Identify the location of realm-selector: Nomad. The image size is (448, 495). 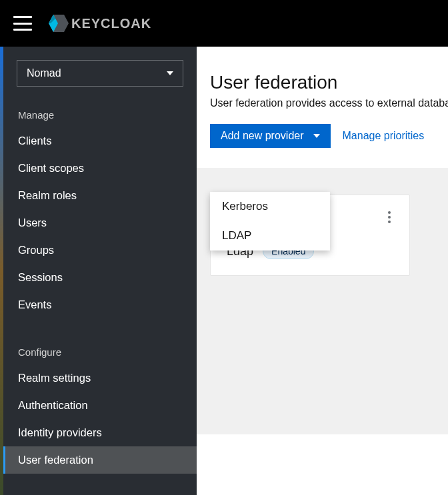
(100, 73).